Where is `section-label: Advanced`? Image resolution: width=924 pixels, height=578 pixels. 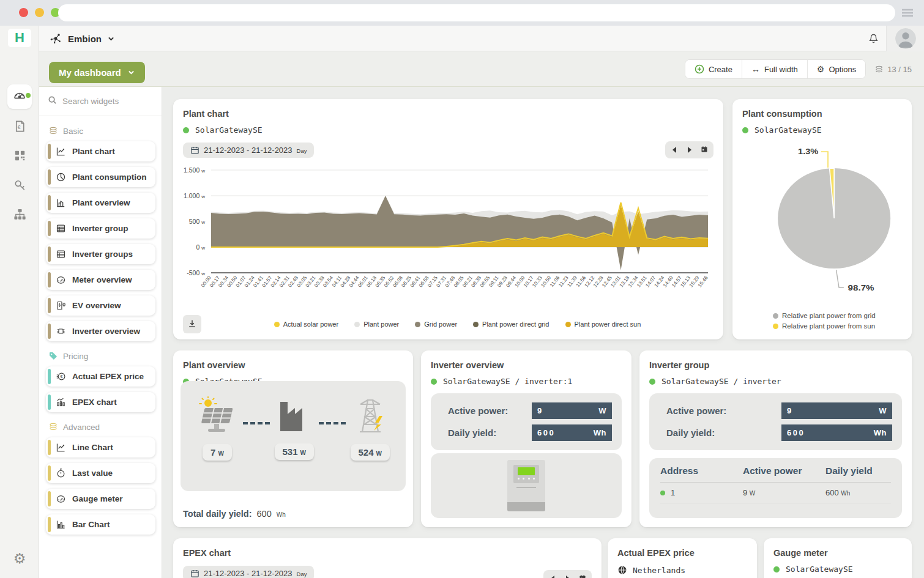 section-label: Advanced is located at coordinates (81, 427).